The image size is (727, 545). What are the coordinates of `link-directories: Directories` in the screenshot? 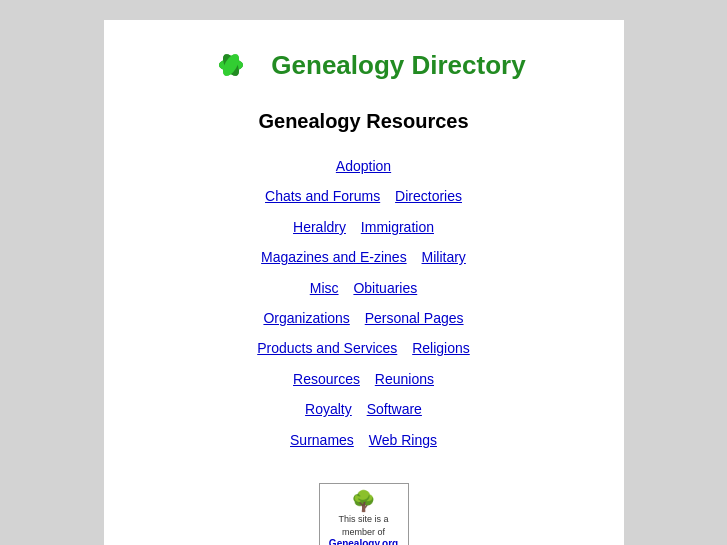 It's located at (428, 196).